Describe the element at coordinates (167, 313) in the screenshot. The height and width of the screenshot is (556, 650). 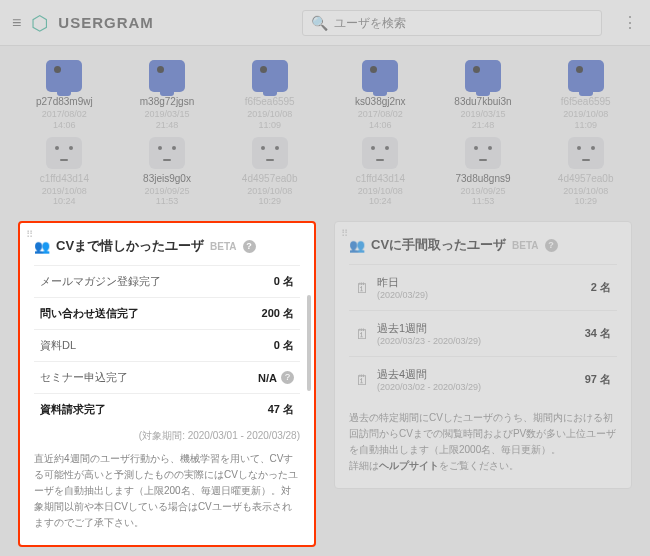
I see `stat-row: 問い合わせ送信完了200 名` at that location.